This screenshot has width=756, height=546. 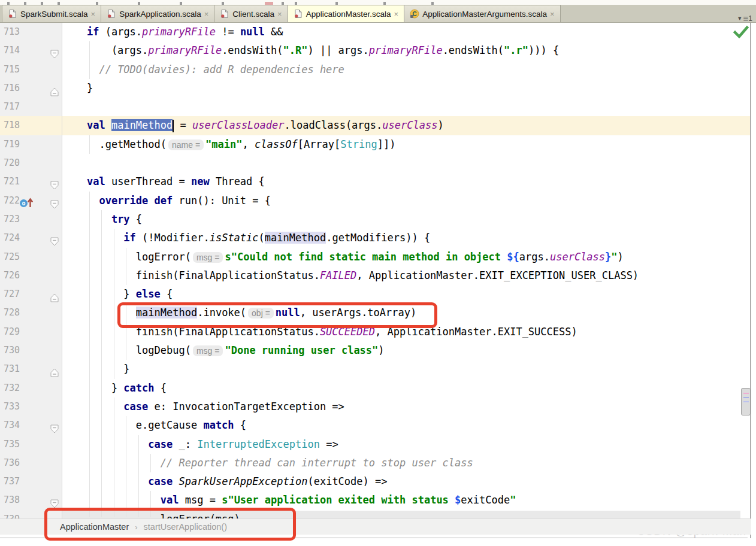 I want to click on code-line-719: 719 .getMethod(name ="main", classOf[Arr…, so click(x=376, y=145).